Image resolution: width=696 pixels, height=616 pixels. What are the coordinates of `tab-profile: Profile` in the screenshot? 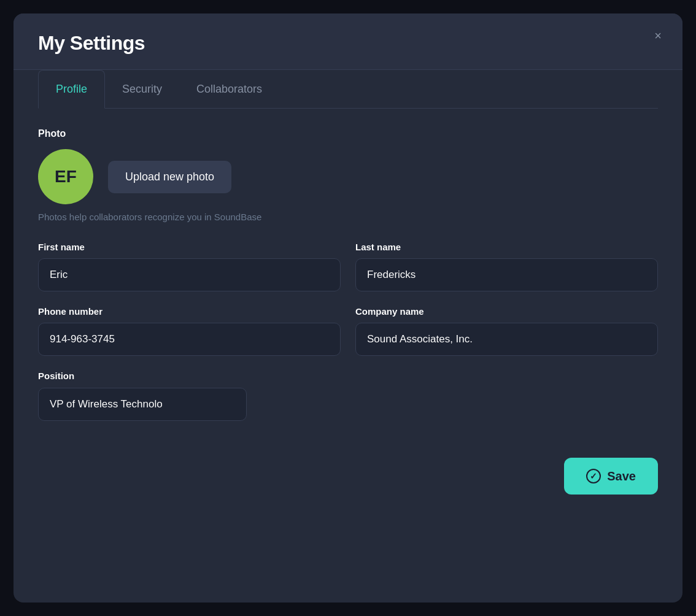 It's located at (71, 90).